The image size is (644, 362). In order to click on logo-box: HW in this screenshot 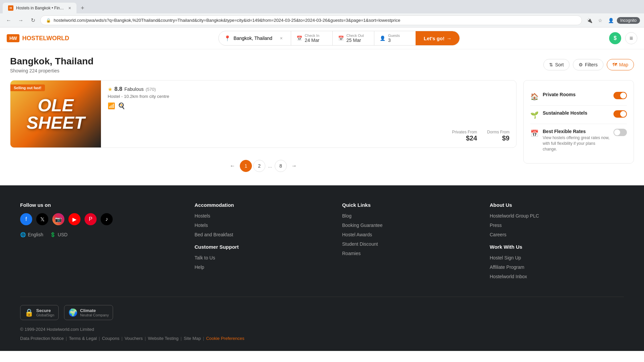, I will do `click(13, 38)`.